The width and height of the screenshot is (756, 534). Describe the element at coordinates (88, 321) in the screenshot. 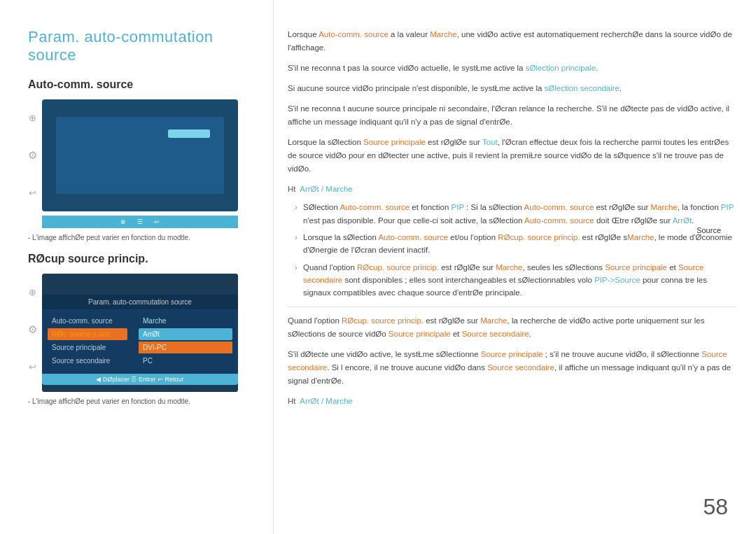

I see `osd-row-0: Auto-comm. source` at that location.